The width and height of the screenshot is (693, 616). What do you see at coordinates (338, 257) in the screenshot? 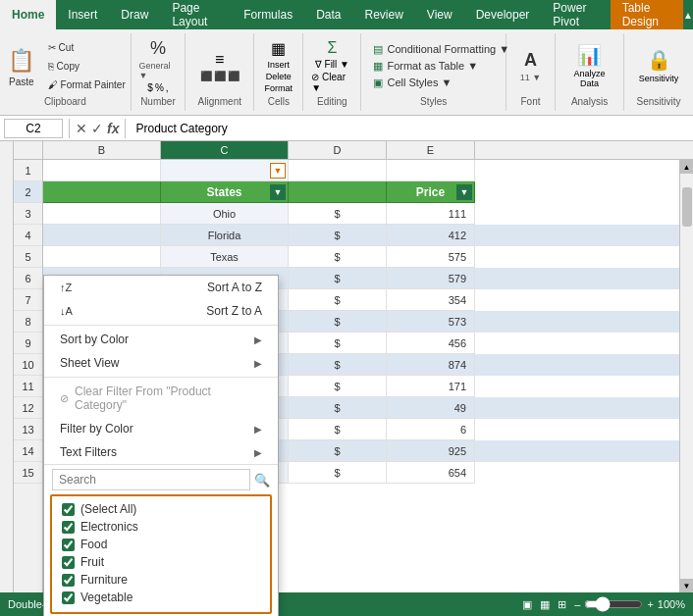
I see `cell-d5: $` at bounding box center [338, 257].